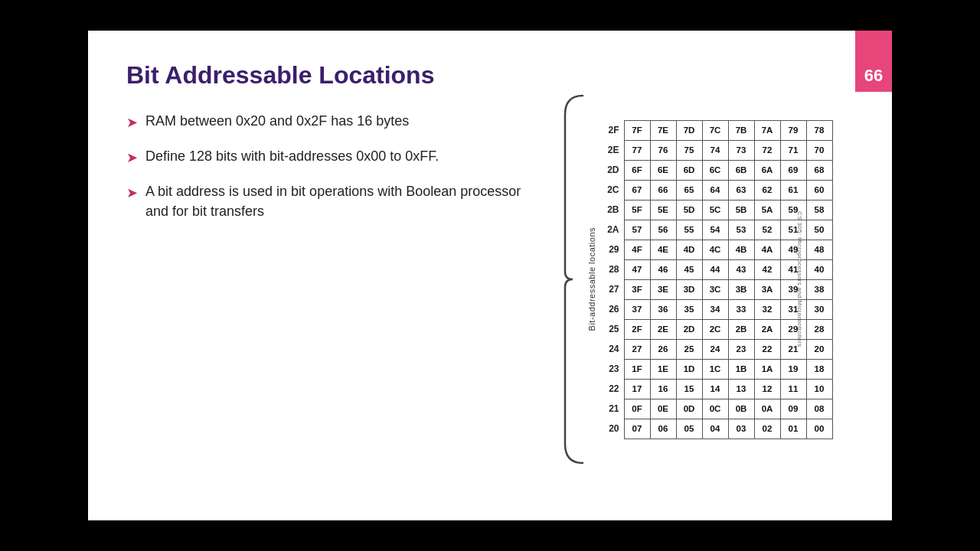 Image resolution: width=980 pixels, height=551 pixels. Describe the element at coordinates (663, 349) in the screenshot. I see `table-cell-11-1: 26` at that location.